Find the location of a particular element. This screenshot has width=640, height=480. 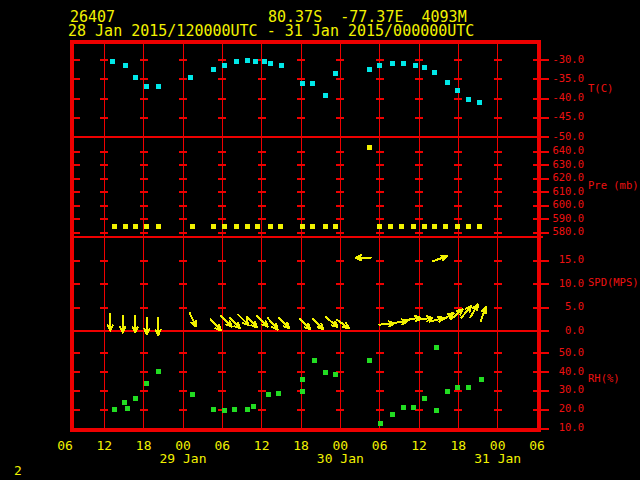

y-tick-label-relative-humidity: 20.0 is located at coordinates (572, 409).